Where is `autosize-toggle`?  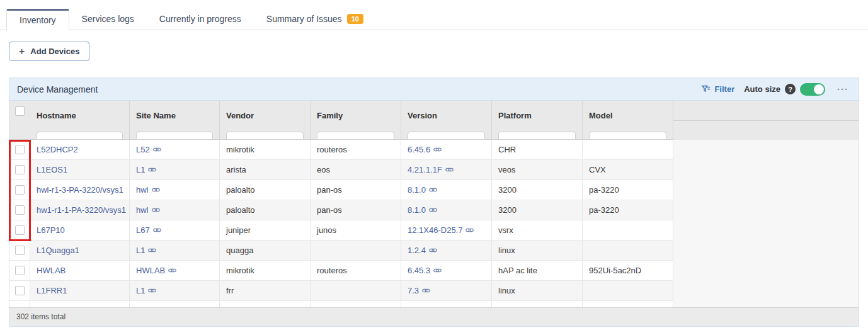
autosize-toggle is located at coordinates (813, 89).